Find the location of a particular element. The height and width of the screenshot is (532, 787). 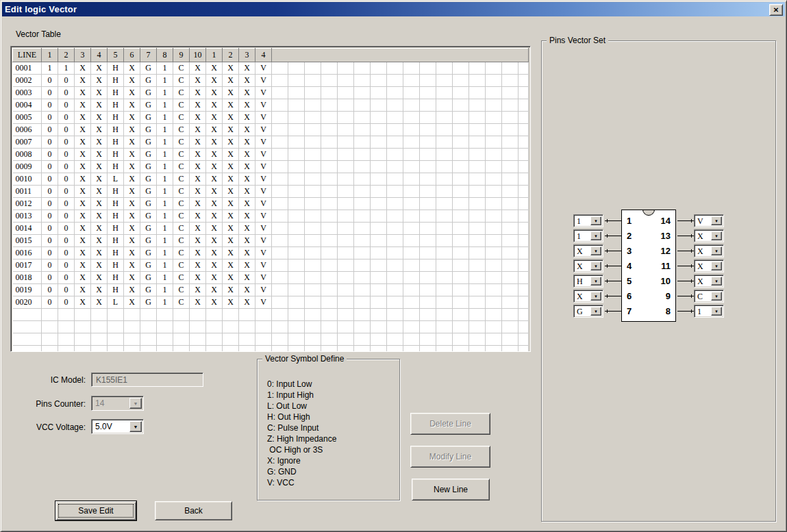

pin-7-value-select: G▼ is located at coordinates (588, 311).